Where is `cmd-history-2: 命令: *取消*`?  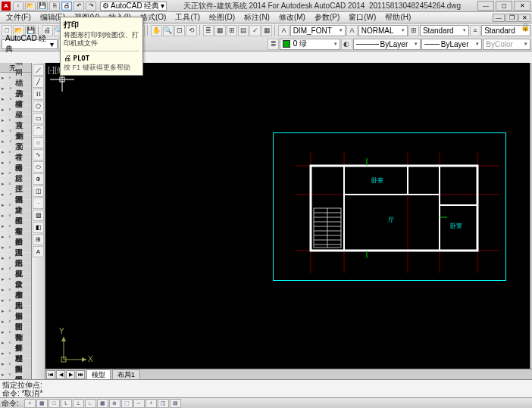 cmd-history-2: 命令: *取消* is located at coordinates (23, 394).